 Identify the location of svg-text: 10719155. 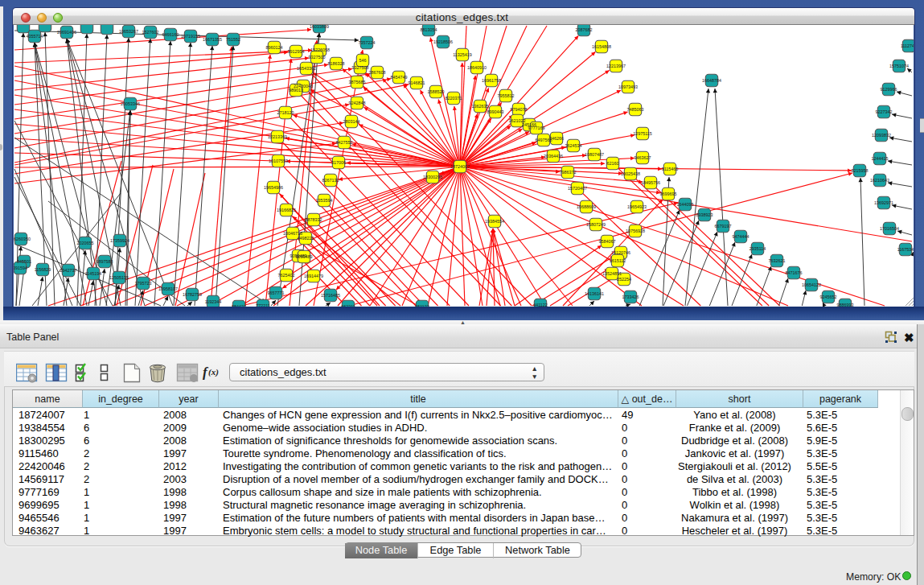
(191, 36).